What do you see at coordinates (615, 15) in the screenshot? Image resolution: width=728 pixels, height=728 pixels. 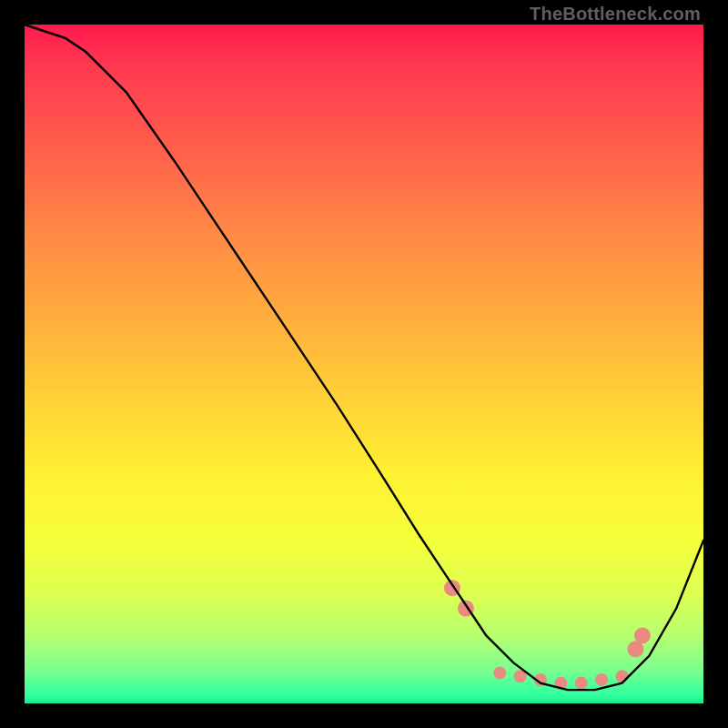 I see `watermark-text: TheBottleneck.com` at bounding box center [615, 15].